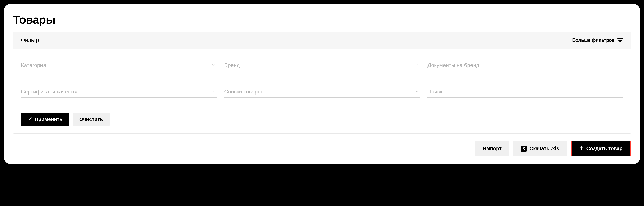 Image resolution: width=644 pixels, height=206 pixels. Describe the element at coordinates (119, 92) in the screenshot. I see `quality-certs-field` at that location.